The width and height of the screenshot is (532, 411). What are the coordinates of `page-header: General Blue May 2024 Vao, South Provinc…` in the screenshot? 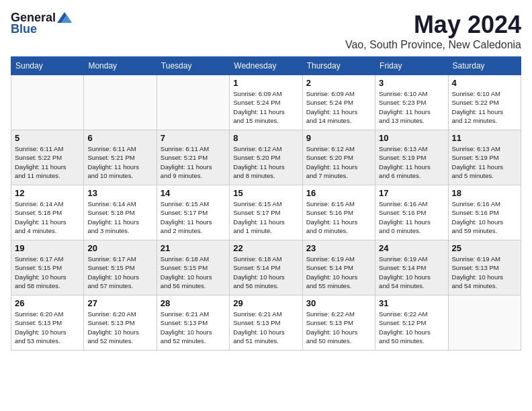 It's located at (266, 31).